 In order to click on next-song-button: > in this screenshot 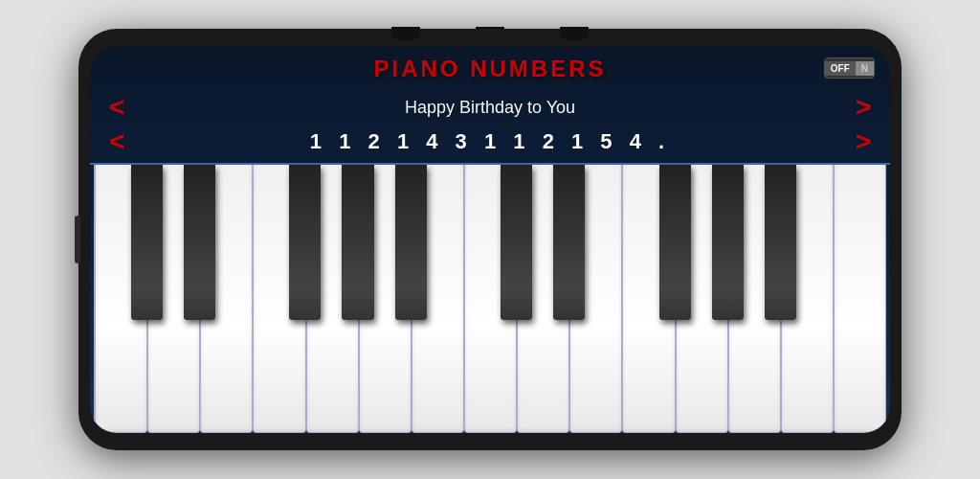, I will do `click(863, 107)`.